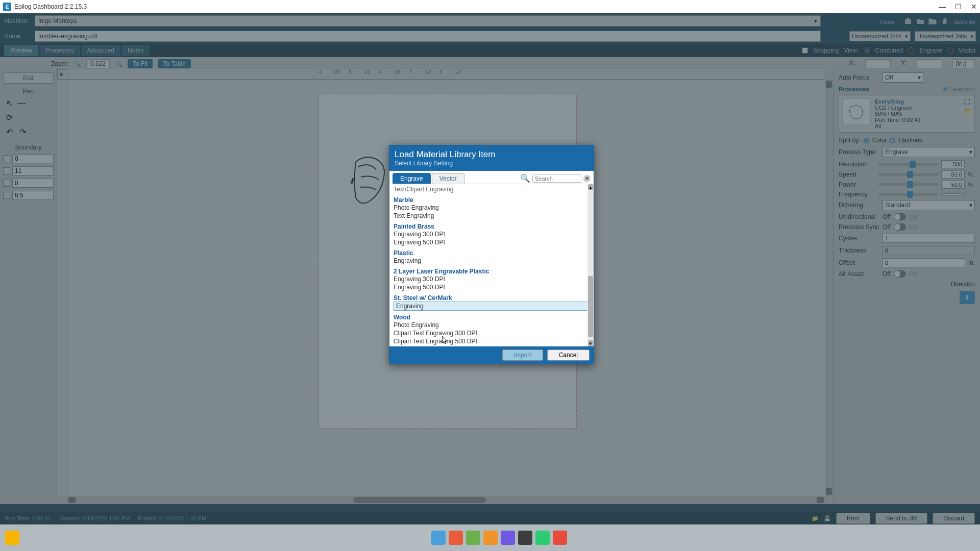 The width and height of the screenshot is (980, 551). What do you see at coordinates (72, 500) in the screenshot?
I see `scroll-left-arrow` at bounding box center [72, 500].